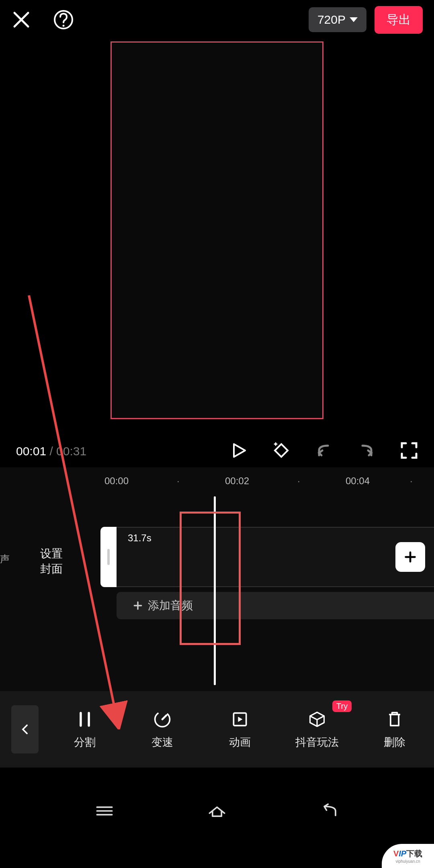 Image resolution: width=434 pixels, height=868 pixels. I want to click on back-nav-icon, so click(330, 812).